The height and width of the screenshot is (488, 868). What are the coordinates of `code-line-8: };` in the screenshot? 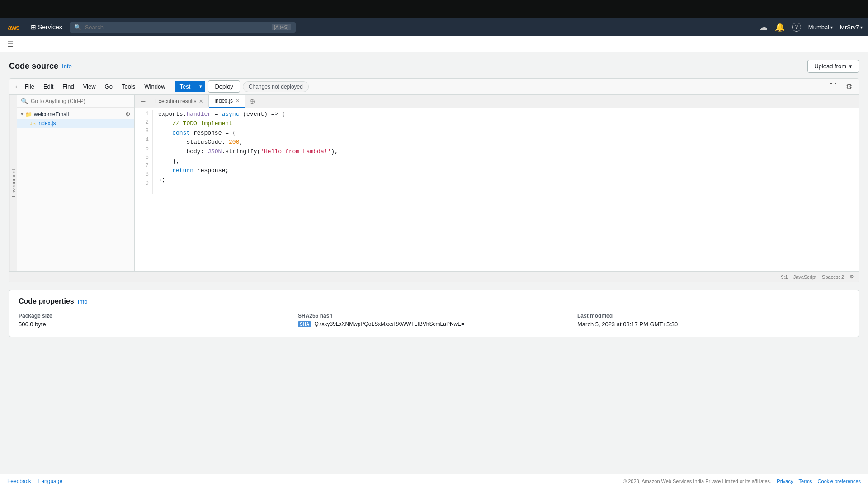 It's located at (505, 181).